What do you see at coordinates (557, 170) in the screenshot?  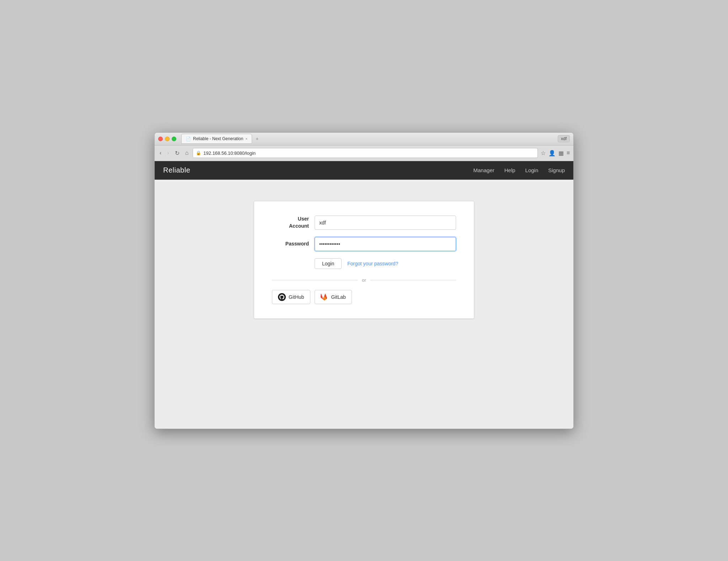 I see `nav-link-signup: Signup` at bounding box center [557, 170].